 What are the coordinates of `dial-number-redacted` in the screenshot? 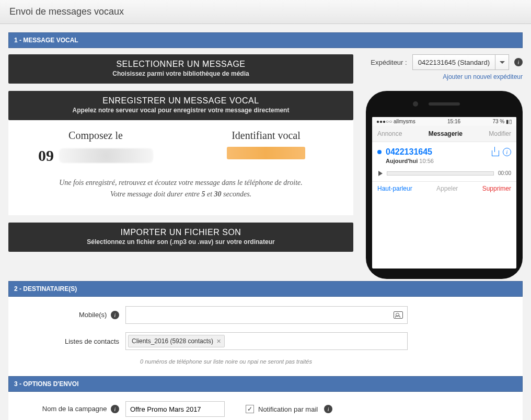 It's located at (106, 156).